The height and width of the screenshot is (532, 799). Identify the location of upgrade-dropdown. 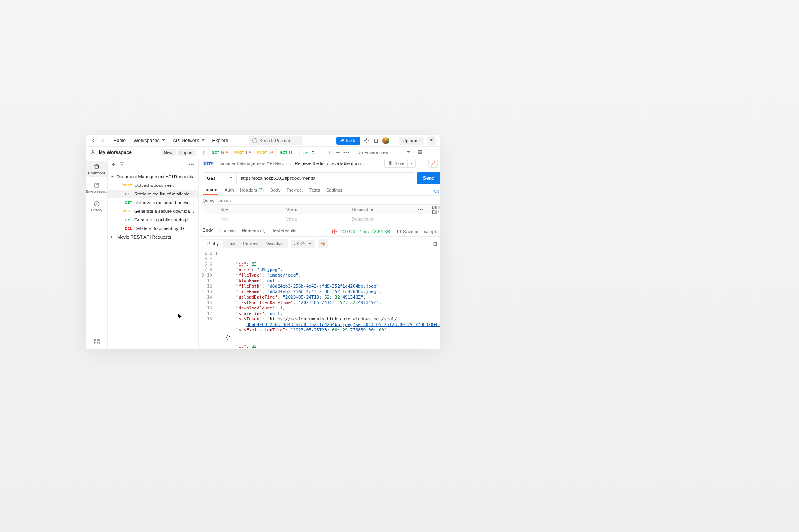
(431, 141).